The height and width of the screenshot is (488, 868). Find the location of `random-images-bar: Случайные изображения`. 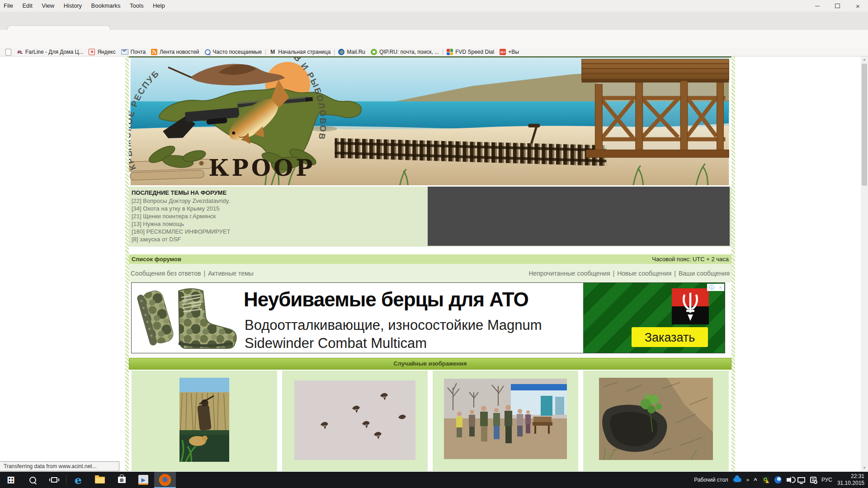

random-images-bar: Случайные изображения is located at coordinates (430, 364).